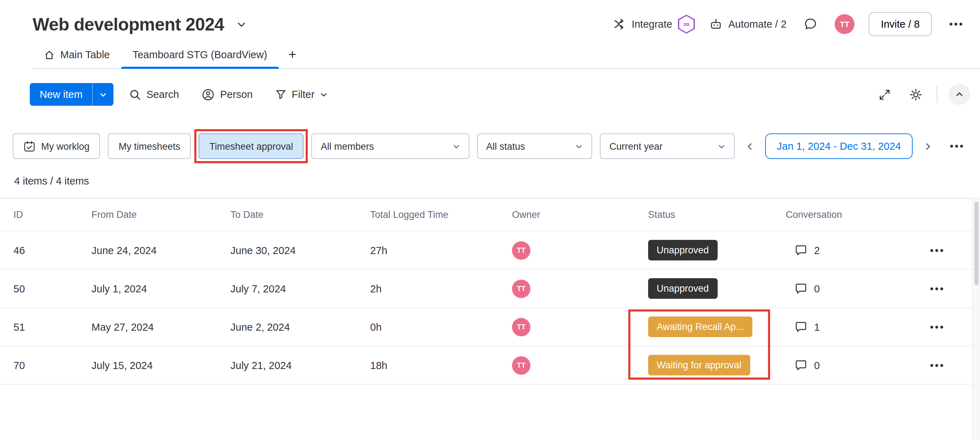 The image size is (980, 440). I want to click on collapse-toolbar-button, so click(959, 94).